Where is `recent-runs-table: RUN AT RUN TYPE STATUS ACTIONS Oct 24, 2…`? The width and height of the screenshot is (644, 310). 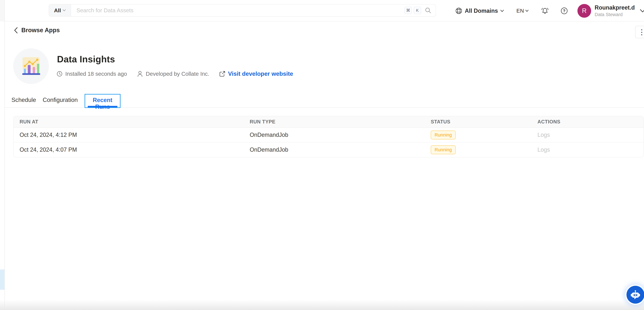 recent-runs-table: RUN AT RUN TYPE STATUS ACTIONS Oct 24, 2… is located at coordinates (328, 137).